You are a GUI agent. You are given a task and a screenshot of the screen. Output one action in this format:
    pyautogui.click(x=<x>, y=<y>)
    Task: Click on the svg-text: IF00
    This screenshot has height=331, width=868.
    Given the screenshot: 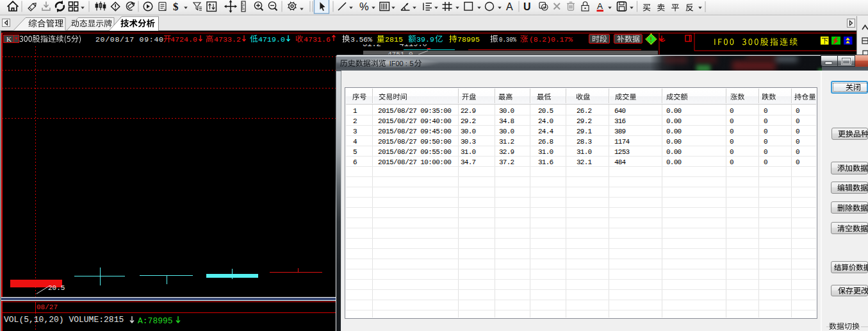 What is the action you would take?
    pyautogui.click(x=397, y=64)
    